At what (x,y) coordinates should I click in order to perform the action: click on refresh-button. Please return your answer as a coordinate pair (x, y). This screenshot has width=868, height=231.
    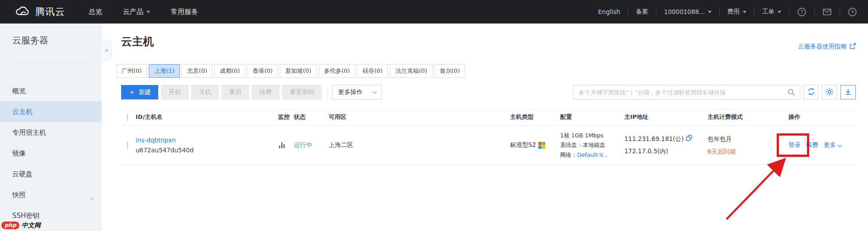
    Looking at the image, I should click on (811, 92).